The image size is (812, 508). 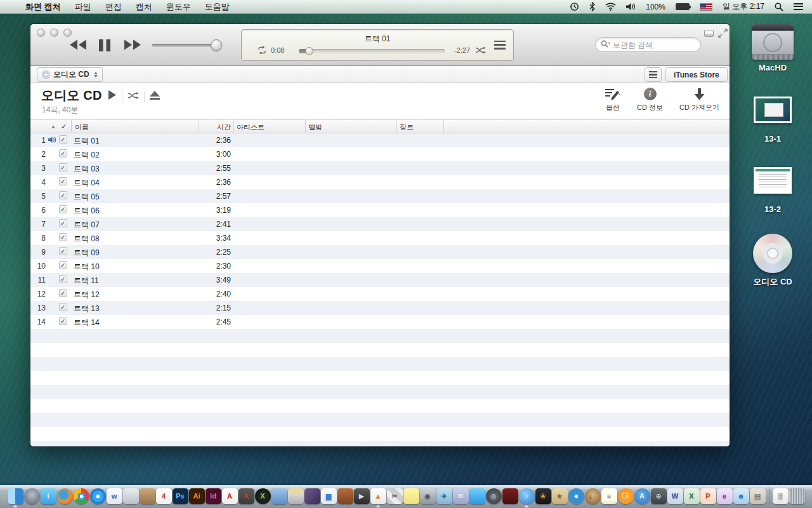 I want to click on dock-toast-blue-icon, so click(x=279, y=497).